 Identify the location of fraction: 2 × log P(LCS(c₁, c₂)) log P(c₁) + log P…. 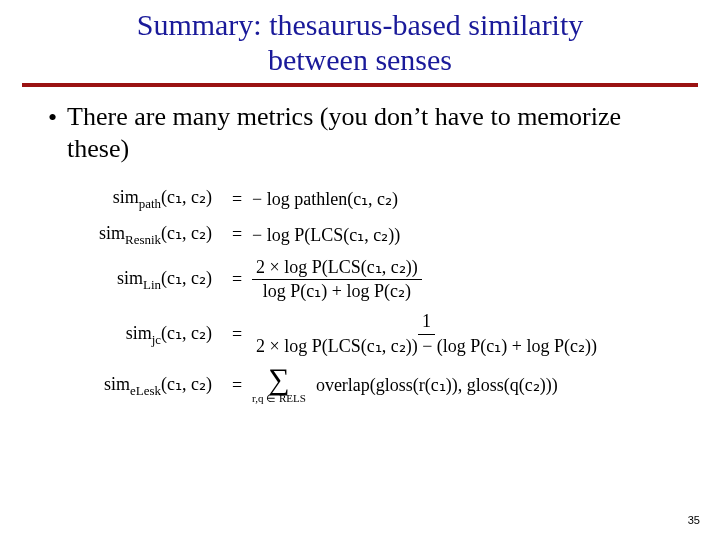
(337, 280).